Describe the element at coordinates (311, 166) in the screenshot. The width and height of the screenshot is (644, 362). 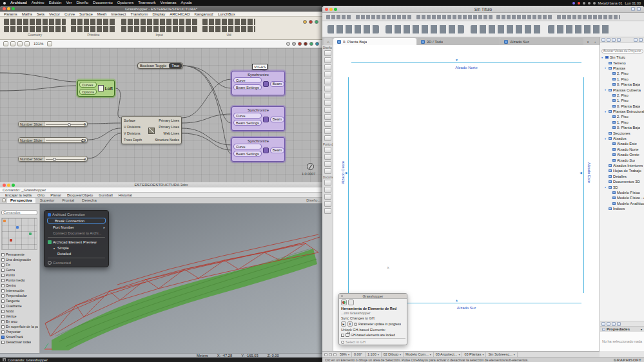
I see `canvas-compass-icon` at that location.